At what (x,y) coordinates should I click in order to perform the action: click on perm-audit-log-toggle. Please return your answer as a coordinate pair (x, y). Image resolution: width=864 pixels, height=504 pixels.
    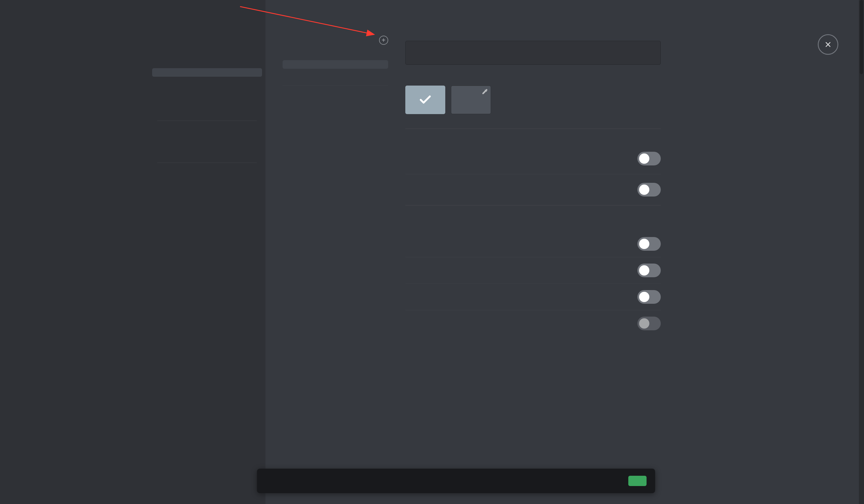
    Looking at the image, I should click on (649, 270).